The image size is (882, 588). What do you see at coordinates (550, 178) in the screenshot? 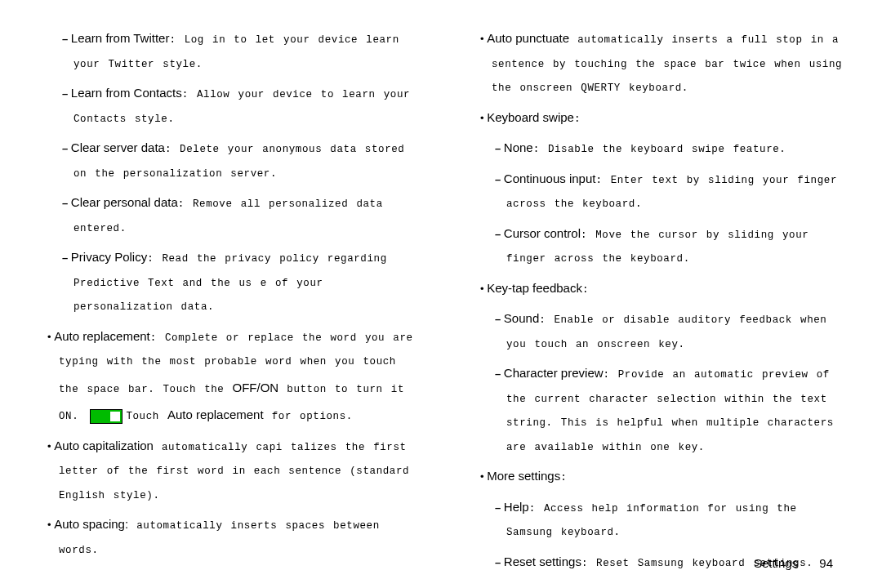
I see `term: Continuous input` at bounding box center [550, 178].